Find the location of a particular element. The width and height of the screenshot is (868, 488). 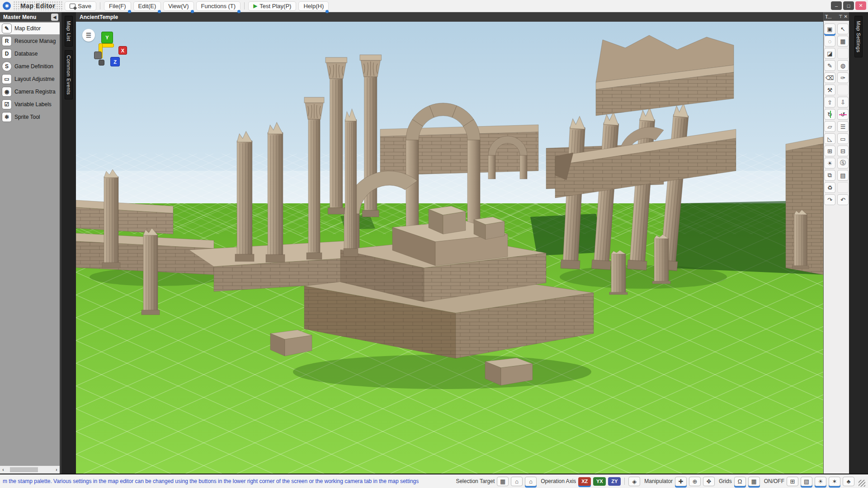

tool-slope: ▱ is located at coordinates (830, 127).